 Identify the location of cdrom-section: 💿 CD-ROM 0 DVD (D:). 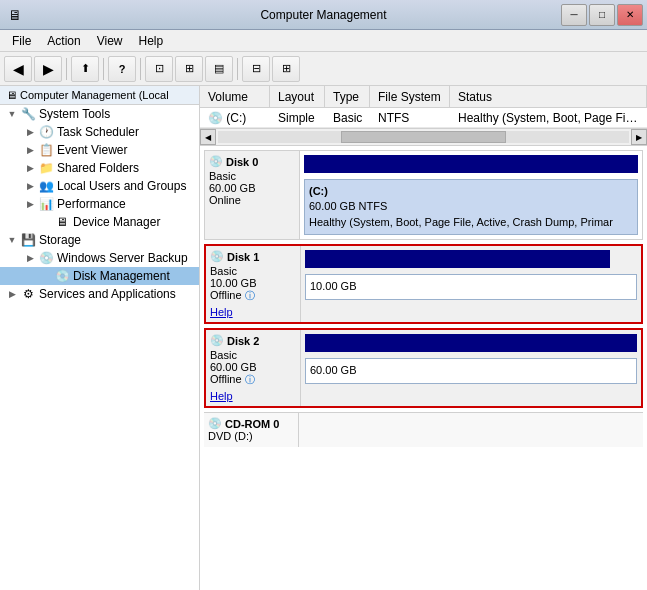
(424, 430).